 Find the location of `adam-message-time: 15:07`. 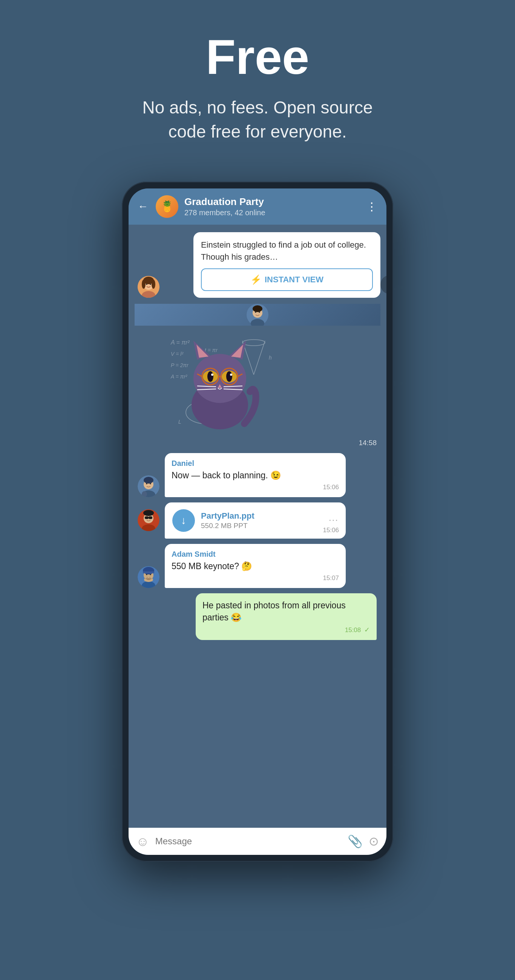

adam-message-time: 15:07 is located at coordinates (255, 578).